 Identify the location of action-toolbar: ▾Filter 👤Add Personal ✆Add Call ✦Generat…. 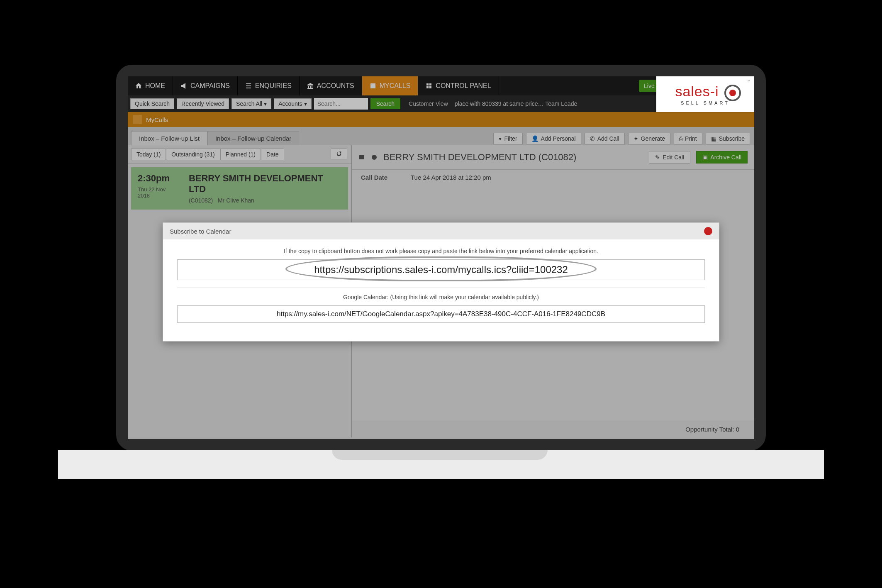
(621, 139).